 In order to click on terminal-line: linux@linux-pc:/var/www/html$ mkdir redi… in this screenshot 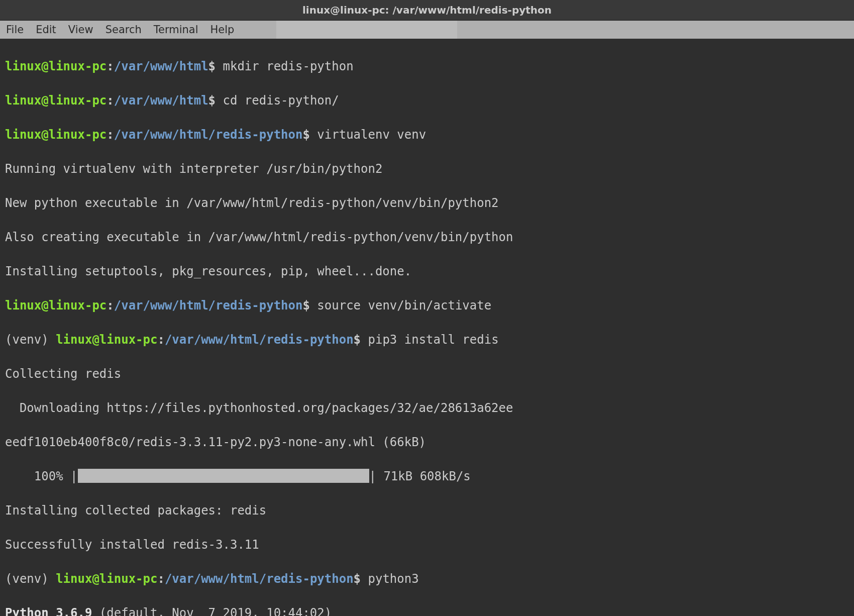, I will do `click(427, 66)`.